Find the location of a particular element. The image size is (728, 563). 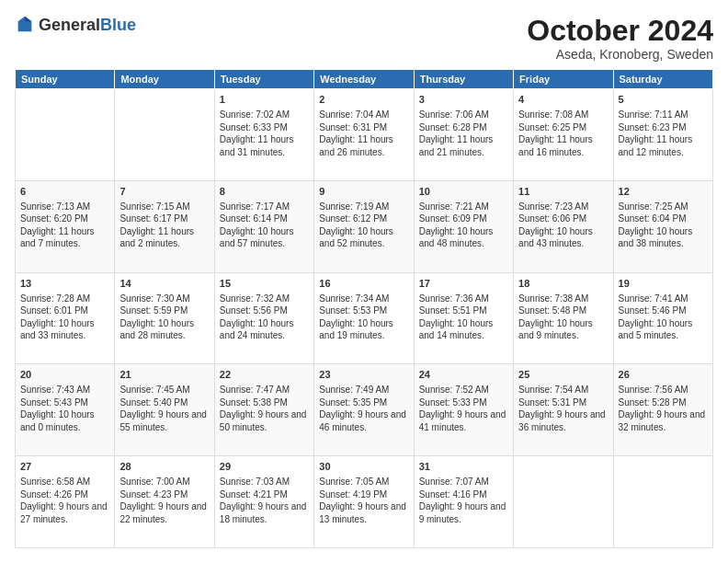

day-content: Sunrise: 7:56 AM is located at coordinates (664, 390).